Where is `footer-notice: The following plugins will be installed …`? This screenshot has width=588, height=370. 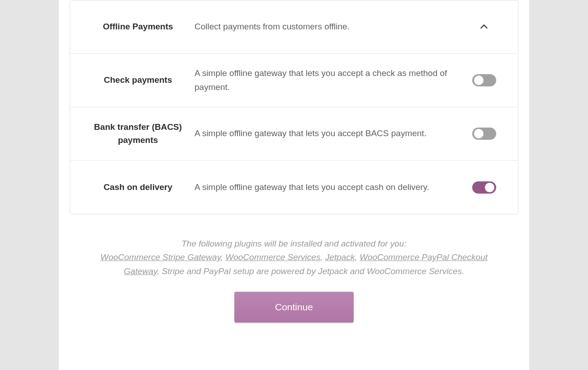
footer-notice: The following plugins will be installed … is located at coordinates (294, 258).